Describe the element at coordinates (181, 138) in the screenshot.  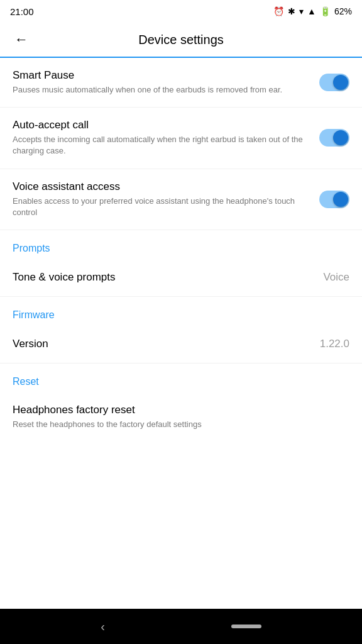
I see `auto-accept-row: Auto-accept call Accepts the incoming ca…` at that location.